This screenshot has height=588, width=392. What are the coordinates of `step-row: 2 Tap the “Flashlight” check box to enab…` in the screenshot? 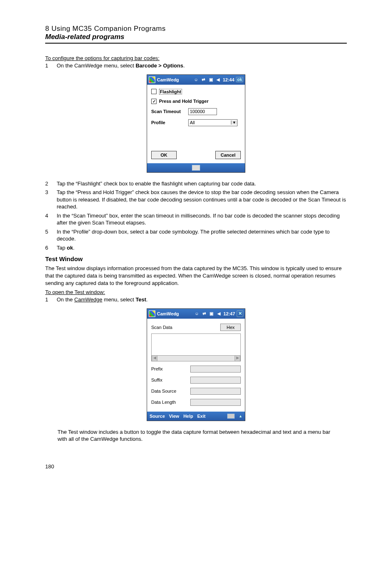 It's located at (196, 184).